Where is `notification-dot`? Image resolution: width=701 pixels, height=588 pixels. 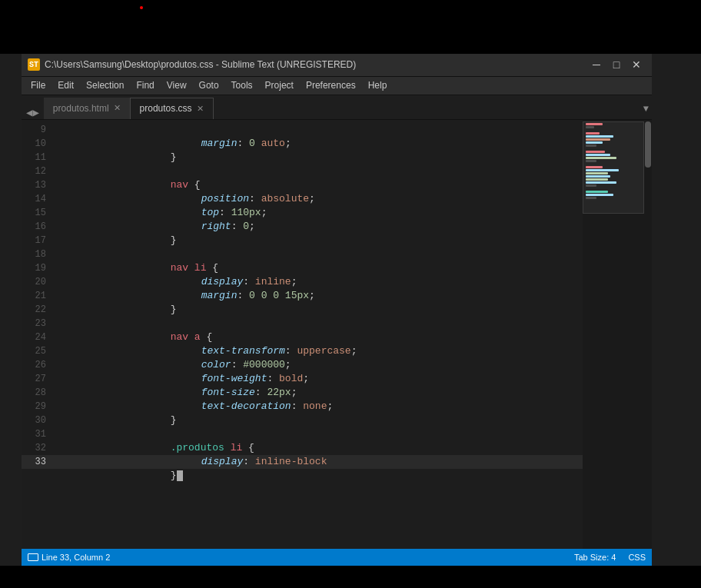 notification-dot is located at coordinates (141, 8).